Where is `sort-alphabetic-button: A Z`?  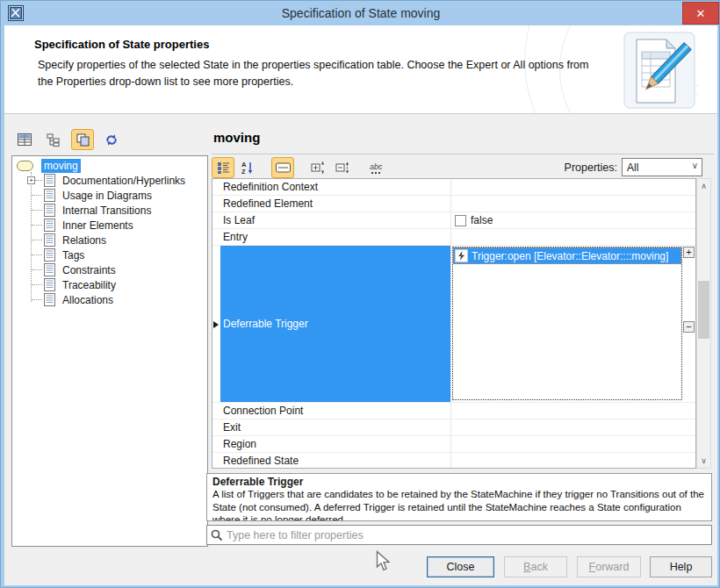
sort-alphabetic-button: A Z is located at coordinates (248, 168).